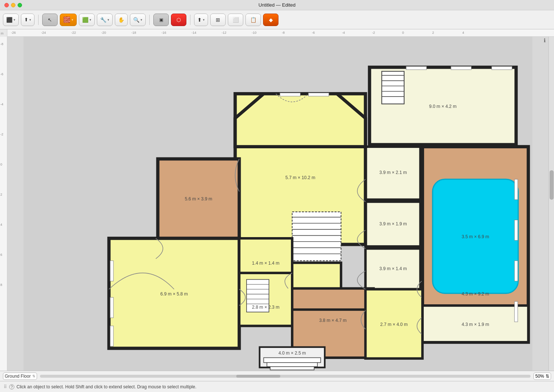 The image size is (554, 392). Describe the element at coordinates (393, 173) in the screenshot. I see `room-label-r4: 3.9 m × 2.1 m` at that location.